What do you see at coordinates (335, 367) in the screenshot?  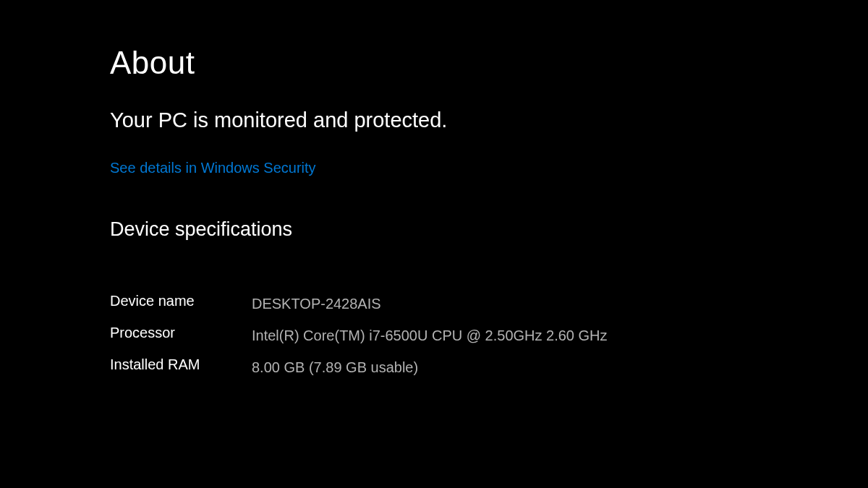 I see `spec-value: 8.00 GB (7.89 GB usable)` at bounding box center [335, 367].